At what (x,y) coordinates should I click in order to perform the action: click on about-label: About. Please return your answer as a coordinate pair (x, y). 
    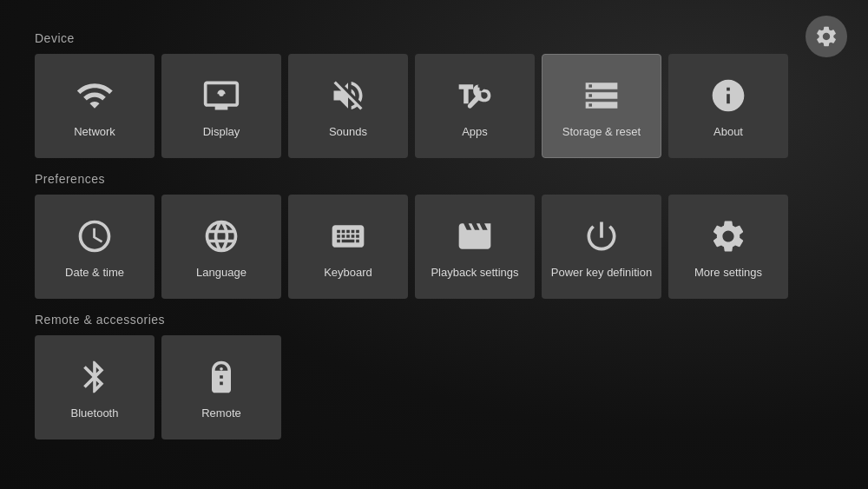
    Looking at the image, I should click on (728, 132).